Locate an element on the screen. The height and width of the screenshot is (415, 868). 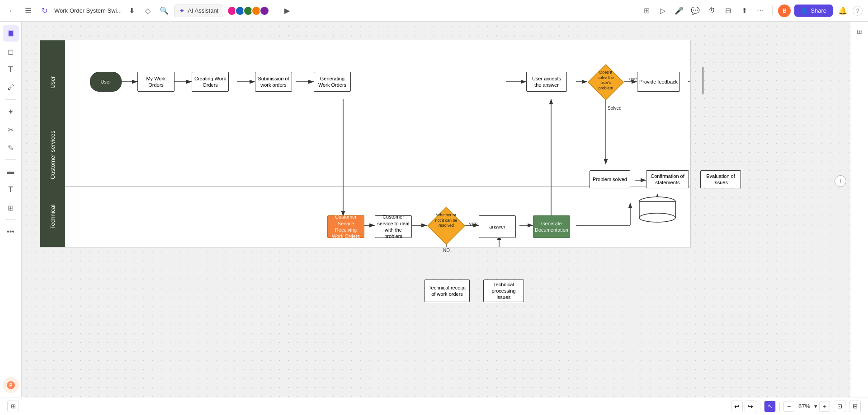
node-whether-resolved: Whether or not it can be resolved is located at coordinates (446, 226).